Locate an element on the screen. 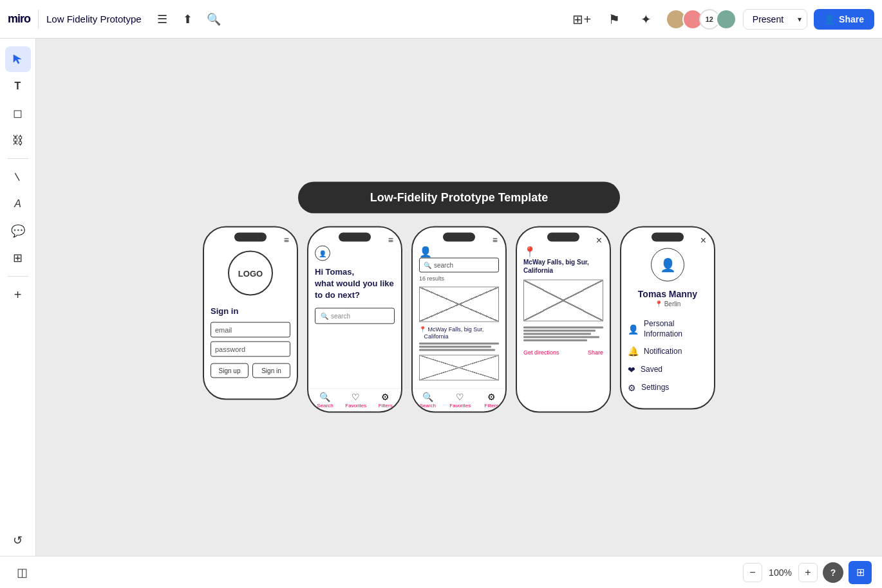 The image size is (882, 588). snav-fav-label: Favorites is located at coordinates (460, 405).